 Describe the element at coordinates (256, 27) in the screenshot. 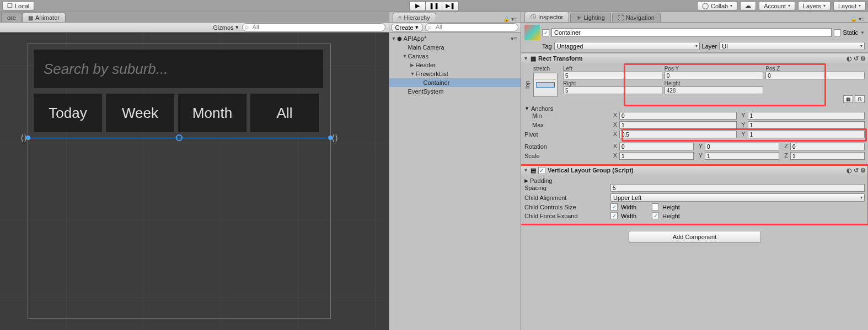

I see `scene-search-placeholder: All` at that location.